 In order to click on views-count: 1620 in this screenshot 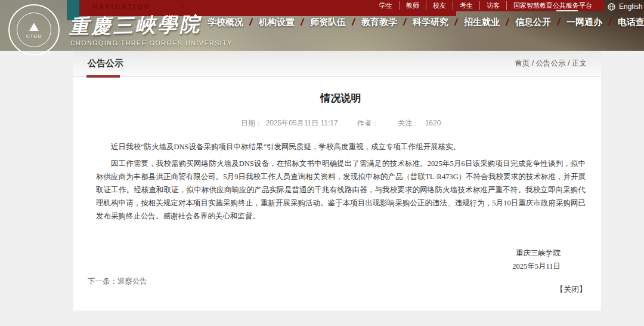, I will do `click(433, 123)`.